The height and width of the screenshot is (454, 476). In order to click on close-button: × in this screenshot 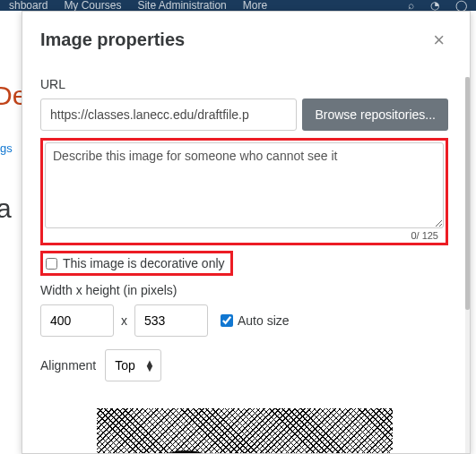, I will do `click(439, 40)`.